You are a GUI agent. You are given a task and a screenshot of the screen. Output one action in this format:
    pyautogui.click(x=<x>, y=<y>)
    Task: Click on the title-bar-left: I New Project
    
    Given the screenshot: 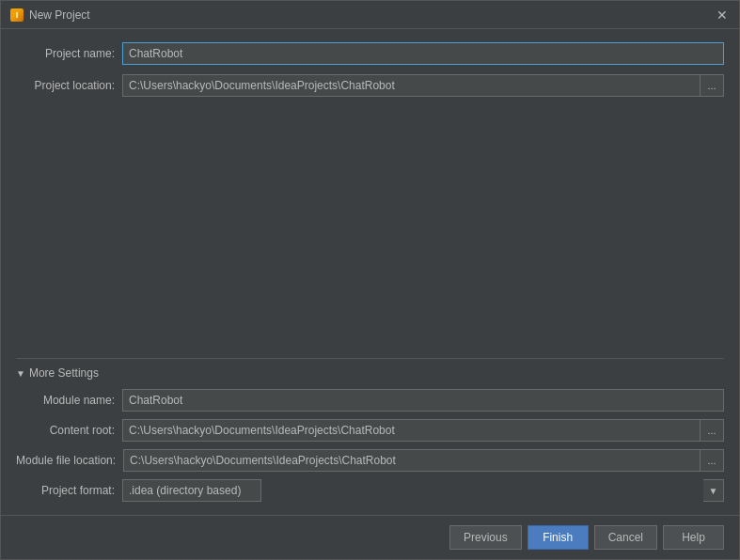 What is the action you would take?
    pyautogui.click(x=51, y=15)
    